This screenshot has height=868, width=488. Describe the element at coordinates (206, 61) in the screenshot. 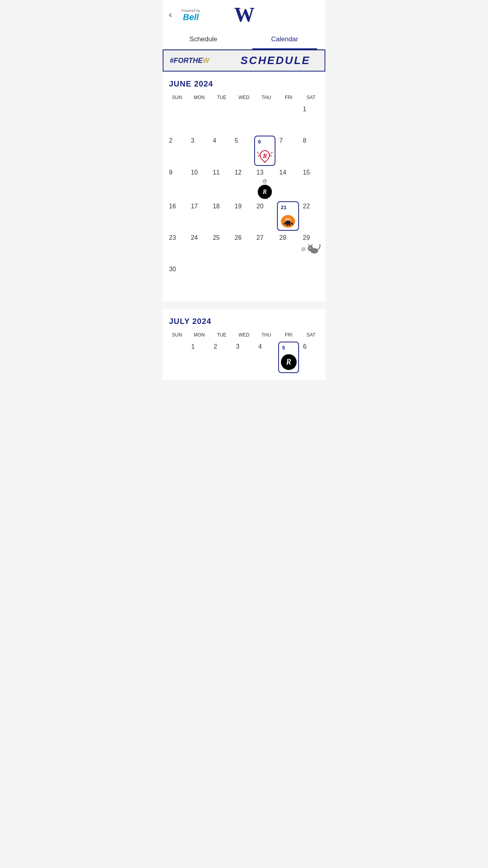

I see `w-gold-letter: W` at that location.